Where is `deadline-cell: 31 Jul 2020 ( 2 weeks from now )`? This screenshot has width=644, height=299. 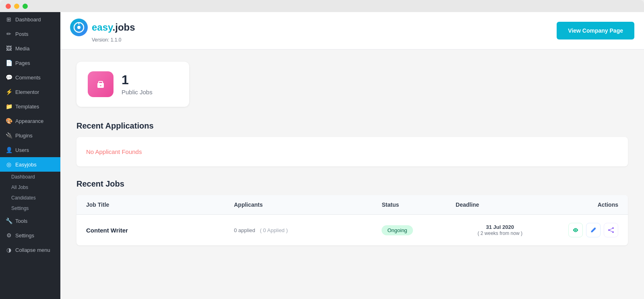
deadline-cell: 31 Jul 2020 ( 2 weeks from now ) is located at coordinates (500, 230).